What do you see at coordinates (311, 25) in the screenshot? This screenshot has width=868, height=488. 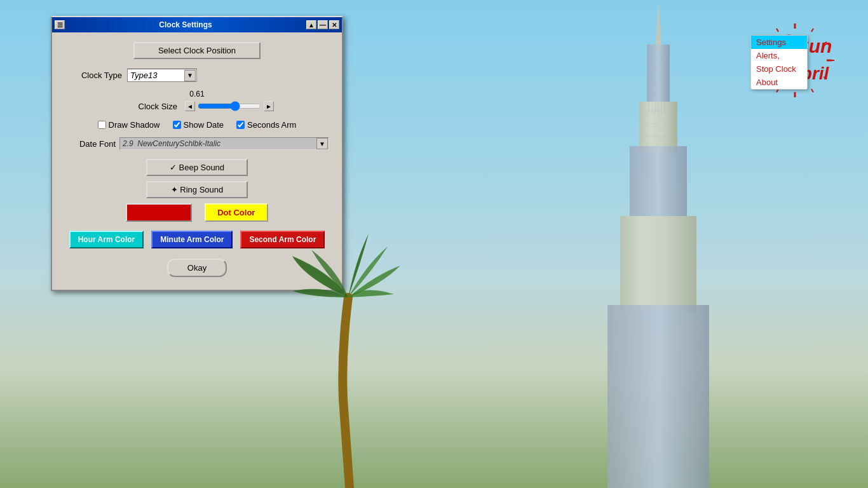 I see `minimize-button: ▲` at bounding box center [311, 25].